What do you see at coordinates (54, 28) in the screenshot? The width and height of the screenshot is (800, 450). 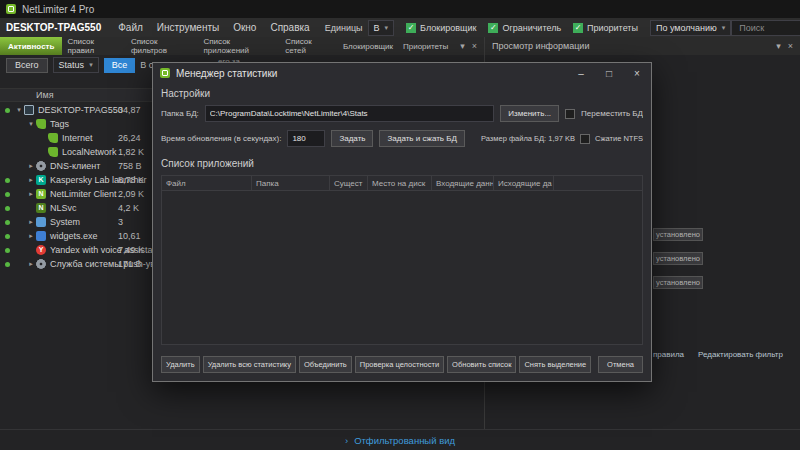 I see `host-name: DESKTOP-TPAG550` at bounding box center [54, 28].